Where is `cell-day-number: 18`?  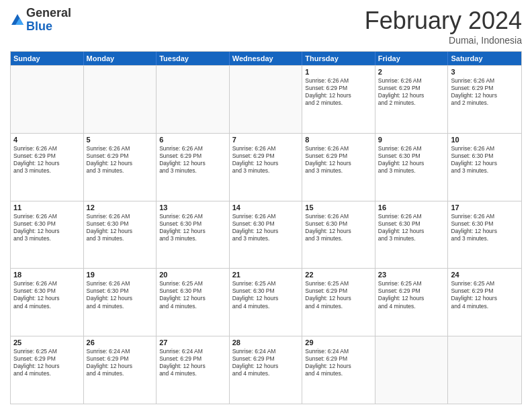 cell-day-number: 18 is located at coordinates (47, 275).